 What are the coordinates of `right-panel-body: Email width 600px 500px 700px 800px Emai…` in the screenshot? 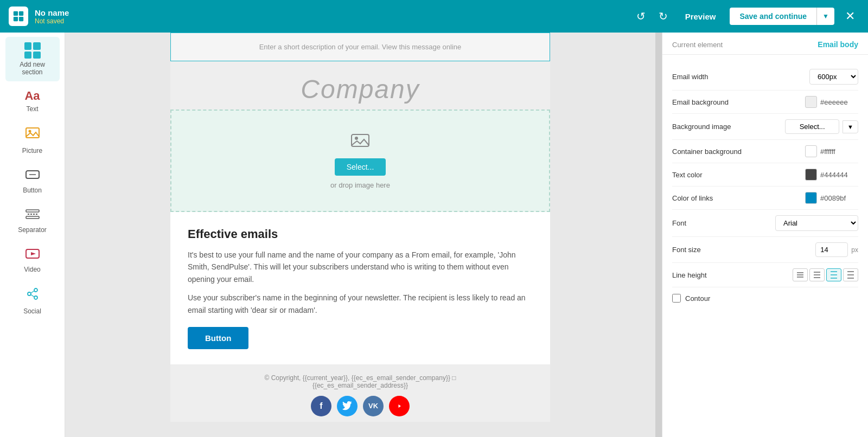 It's located at (765, 187).